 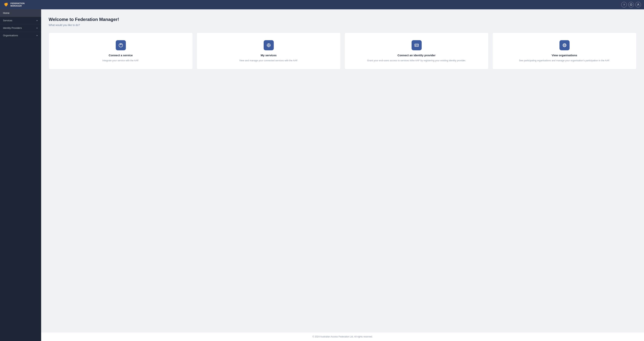 I want to click on sidebar: Home Services ► Identity Providers ► Org…, so click(x=20, y=175).